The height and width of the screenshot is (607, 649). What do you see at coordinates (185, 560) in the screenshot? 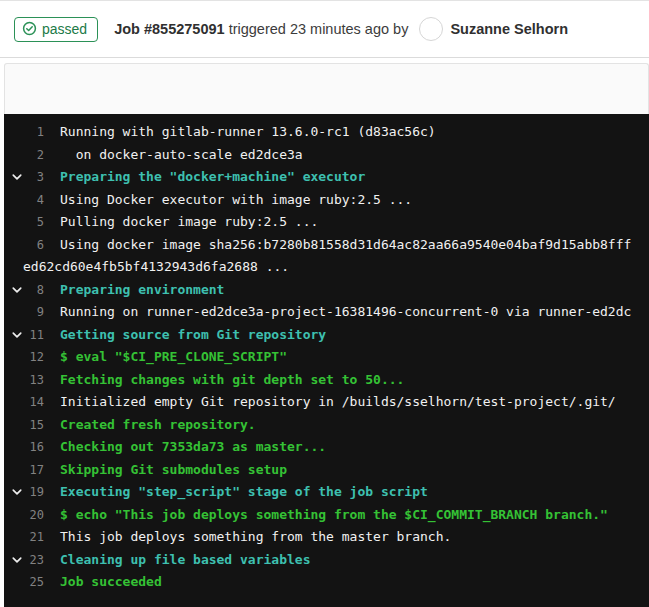
I see `log-text: Cleaning up file based variables` at bounding box center [185, 560].